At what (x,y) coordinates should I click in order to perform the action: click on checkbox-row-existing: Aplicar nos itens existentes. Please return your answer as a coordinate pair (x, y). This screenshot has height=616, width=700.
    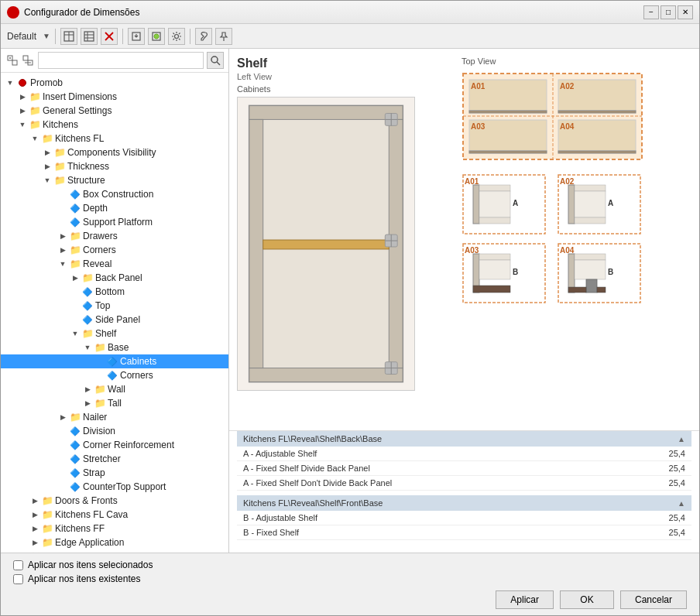
    Looking at the image, I should click on (350, 579).